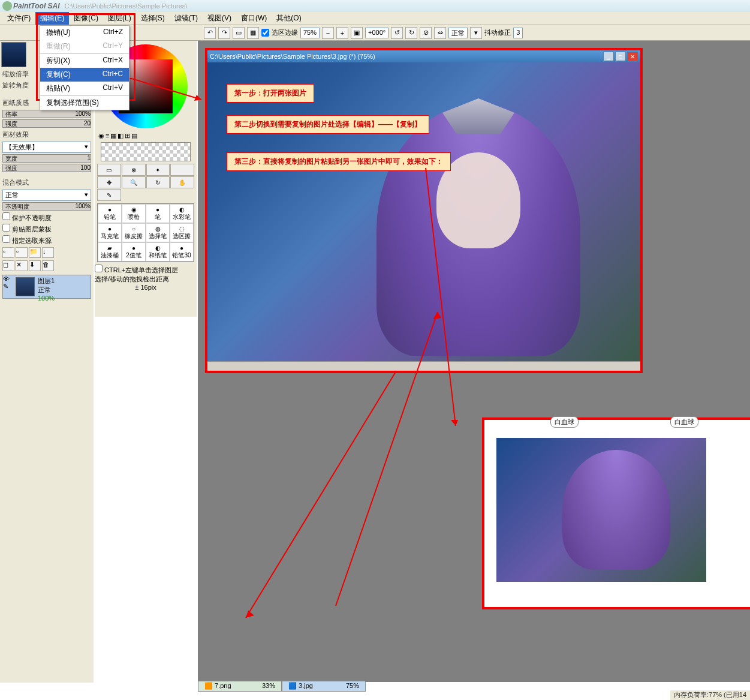 Image resolution: width=750 pixels, height=700 pixels. What do you see at coordinates (239, 33) in the screenshot?
I see `deselect-button: ▭` at bounding box center [239, 33].